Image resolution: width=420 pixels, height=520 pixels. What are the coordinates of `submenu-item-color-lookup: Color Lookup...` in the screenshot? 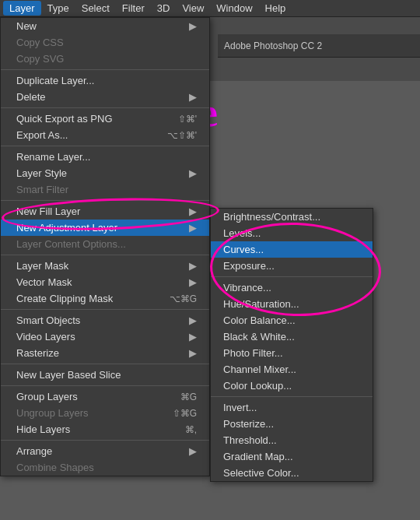 It's located at (292, 386).